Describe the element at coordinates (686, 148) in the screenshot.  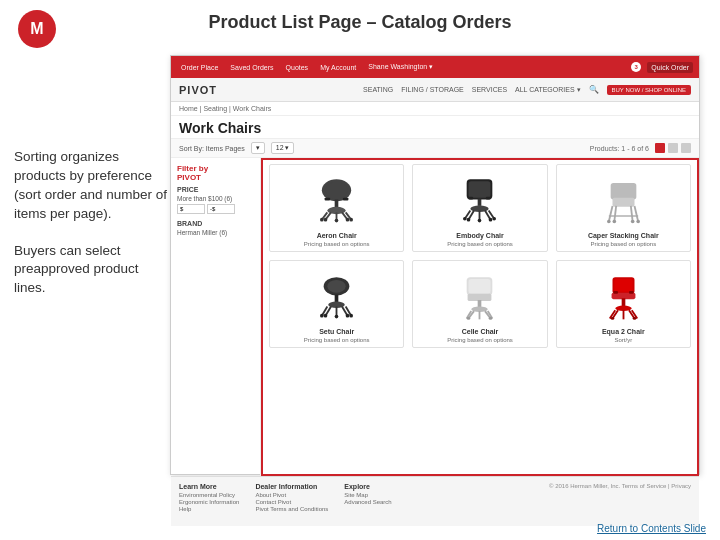
I see `compact-view-icon` at that location.